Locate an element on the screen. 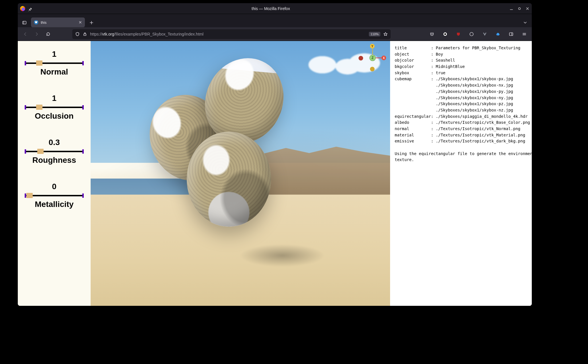 Image resolution: width=588 pixels, height=364 pixels. firefox-icon is located at coordinates (23, 9).